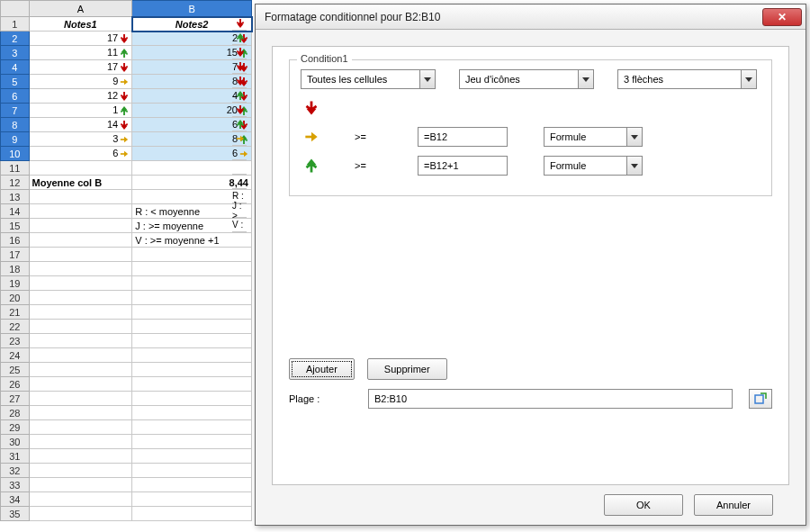  What do you see at coordinates (15, 183) in the screenshot?
I see `row-header: 12` at bounding box center [15, 183].